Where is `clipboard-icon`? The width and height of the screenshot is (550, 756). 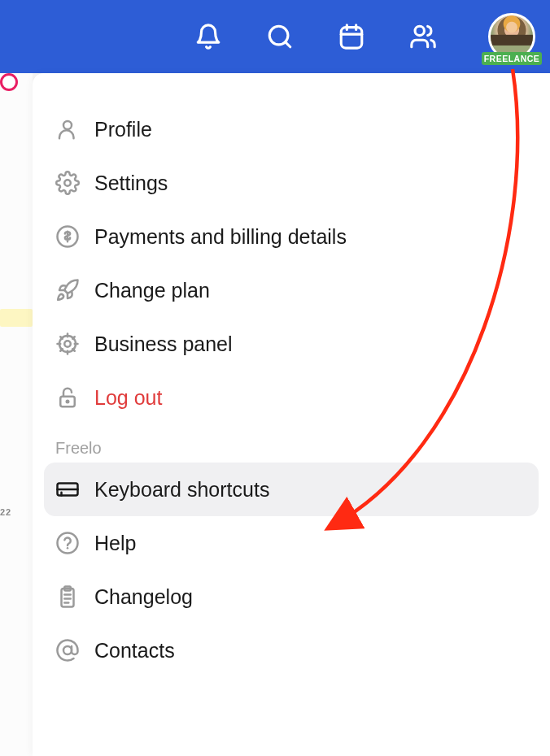 clipboard-icon is located at coordinates (68, 597).